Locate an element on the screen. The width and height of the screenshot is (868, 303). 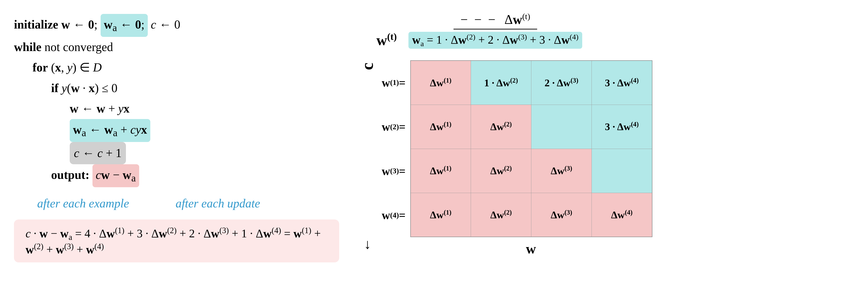
initialize-keyword: initialize is located at coordinates (36, 24).